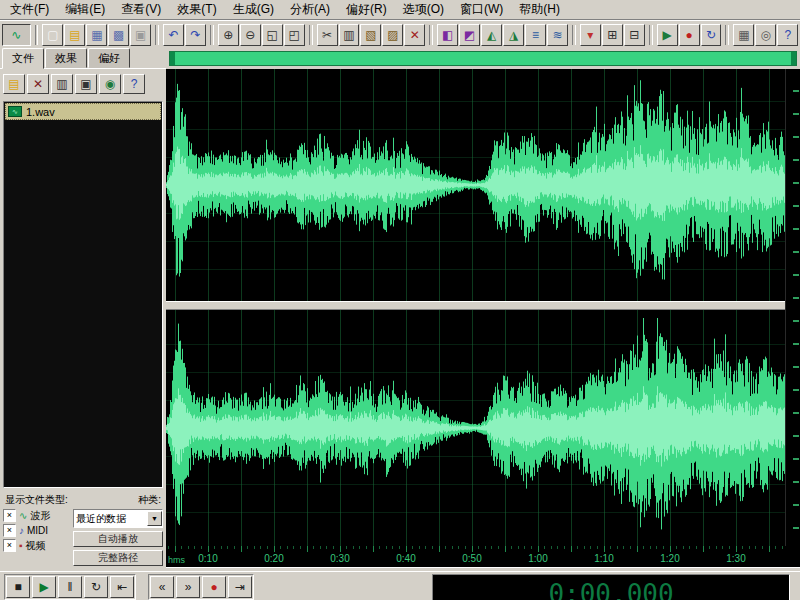  I want to click on zoom-to-selection-button: ◱, so click(272, 35).